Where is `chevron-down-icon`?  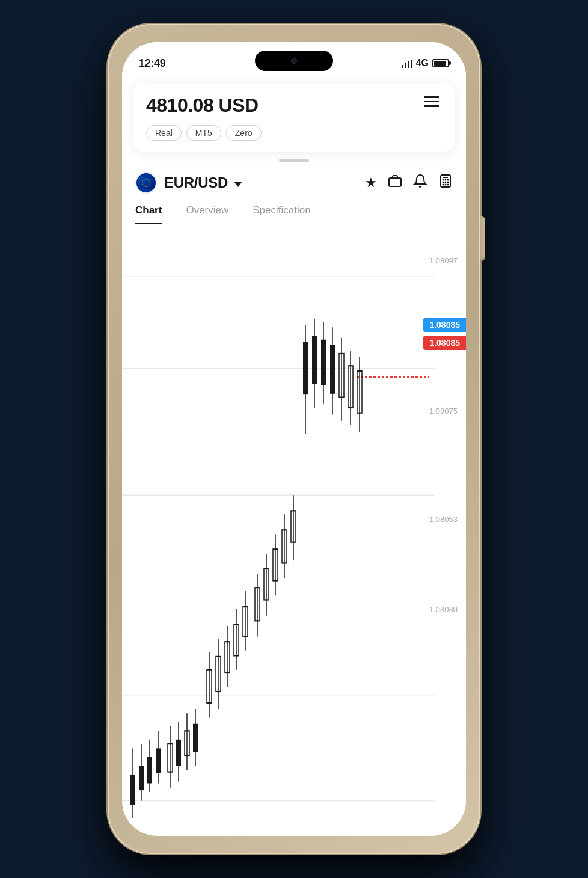 chevron-down-icon is located at coordinates (238, 184).